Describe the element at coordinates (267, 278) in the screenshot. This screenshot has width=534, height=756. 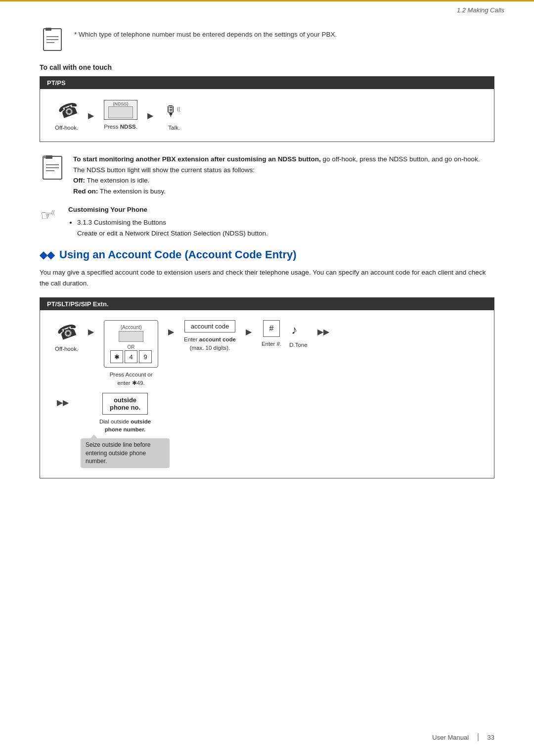
I see `account-code-desc: You may give a specified account code to…` at that location.